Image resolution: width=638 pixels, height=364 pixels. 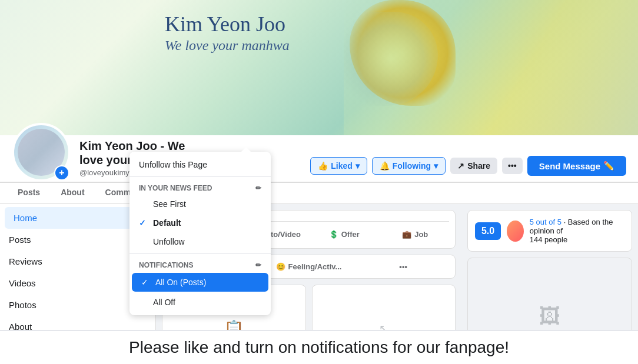 What do you see at coordinates (323, 166) in the screenshot?
I see `thumbs-up-icon: 👍` at bounding box center [323, 166].